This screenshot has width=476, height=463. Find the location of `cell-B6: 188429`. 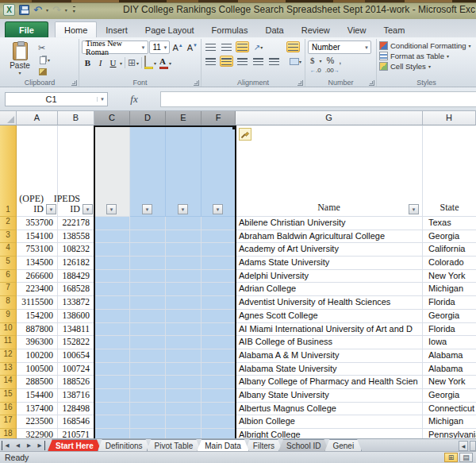

cell-B6: 188429 is located at coordinates (76, 276).